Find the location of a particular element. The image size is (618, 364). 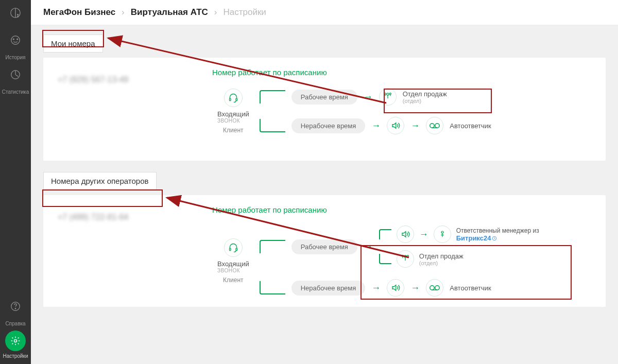

sidebar-label-settings: Настройки is located at coordinates (15, 356).